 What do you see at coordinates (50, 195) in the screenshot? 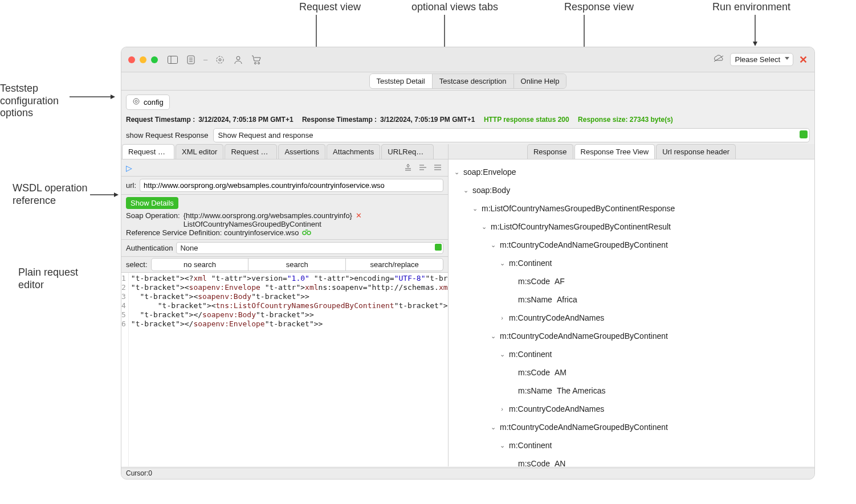
I see `annot-wsdl: WSDL operation reference` at bounding box center [50, 195].